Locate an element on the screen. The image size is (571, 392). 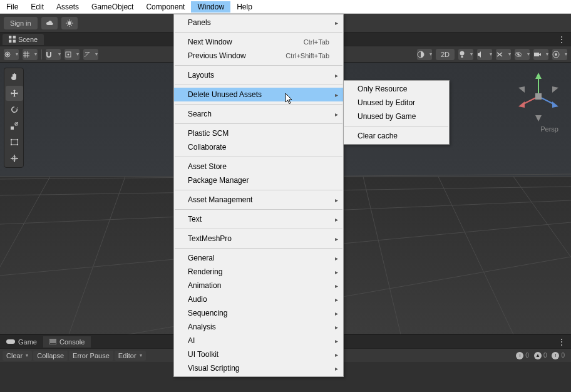
mode-2d-toggle: 2D is located at coordinates (445, 54).